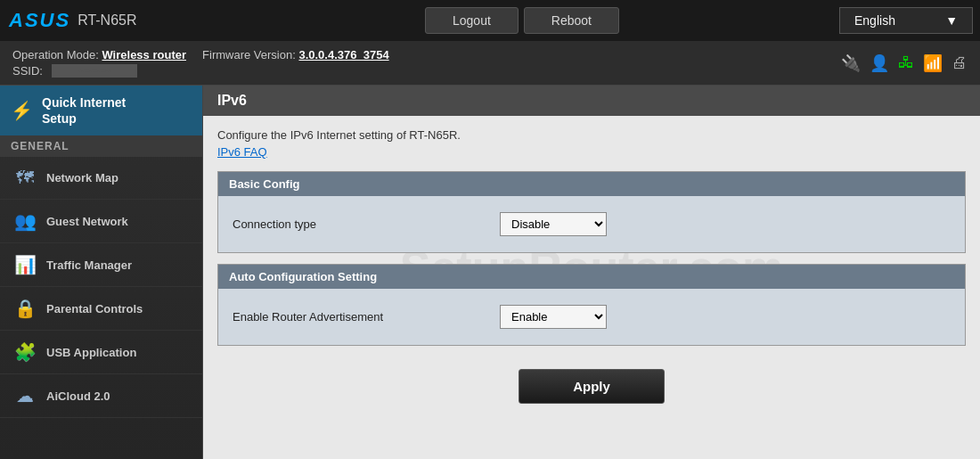 This screenshot has height=459, width=980. I want to click on sidebar-item-usb-application-label: USB Application, so click(91, 353).